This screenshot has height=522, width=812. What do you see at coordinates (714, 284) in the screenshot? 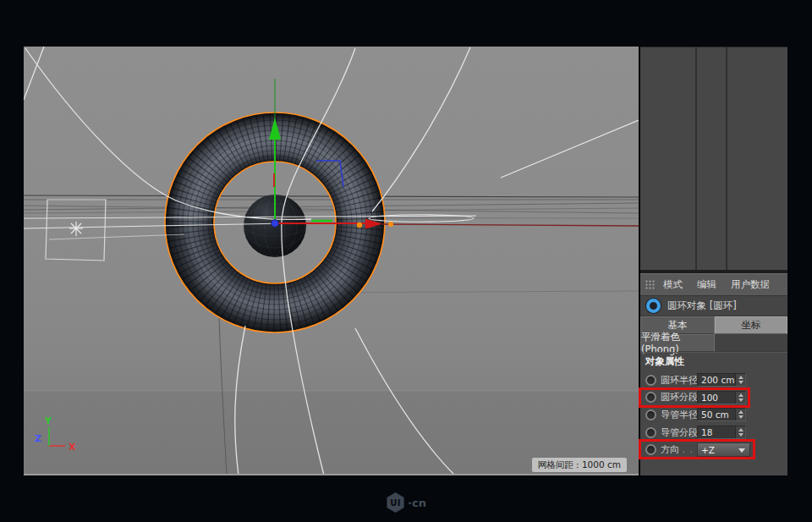
I see `attribute-menu-bar: 模式 编辑 用户数据` at bounding box center [714, 284].